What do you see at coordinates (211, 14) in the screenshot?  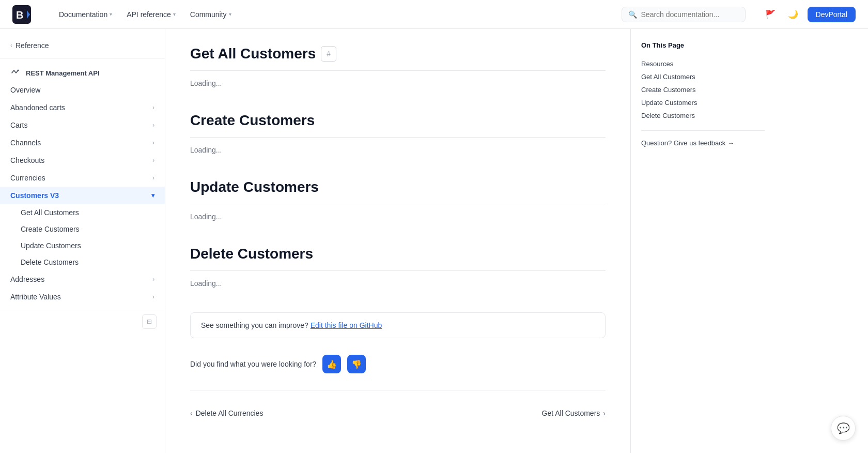 I see `nav-community: Community ▾` at bounding box center [211, 14].